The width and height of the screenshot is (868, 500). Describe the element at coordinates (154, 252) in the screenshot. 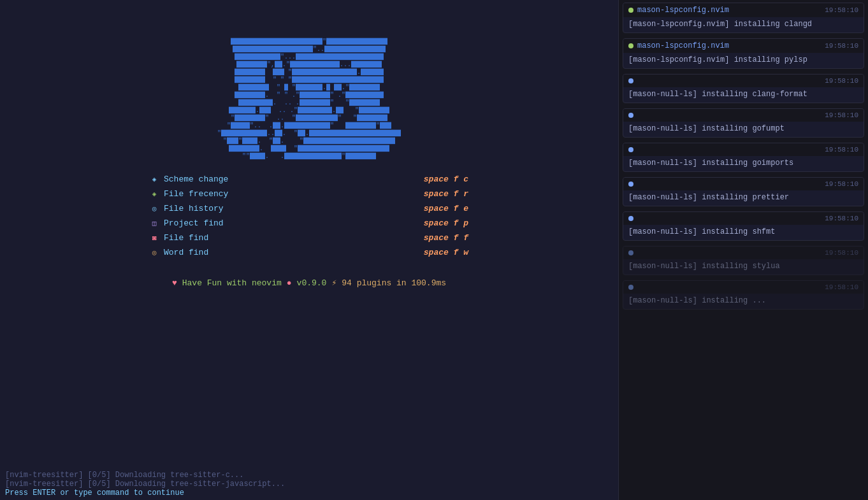

I see `word-find-icon: ◎` at that location.